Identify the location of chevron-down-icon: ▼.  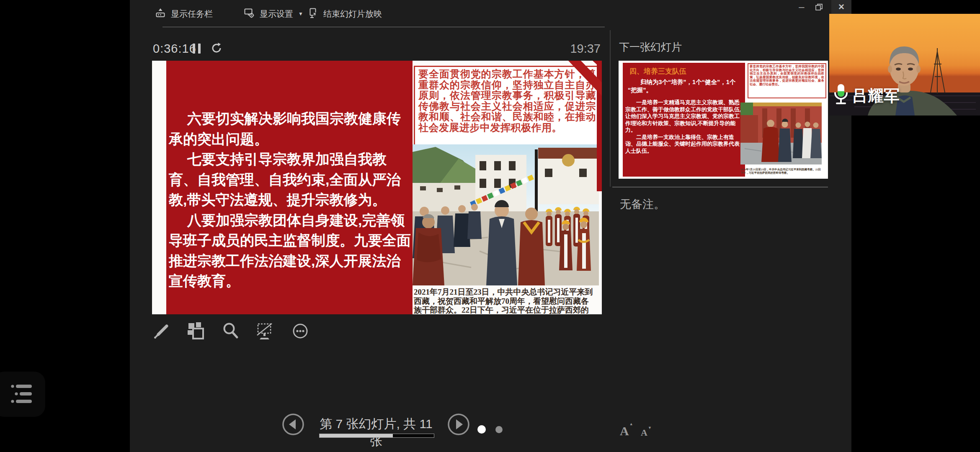
(301, 14).